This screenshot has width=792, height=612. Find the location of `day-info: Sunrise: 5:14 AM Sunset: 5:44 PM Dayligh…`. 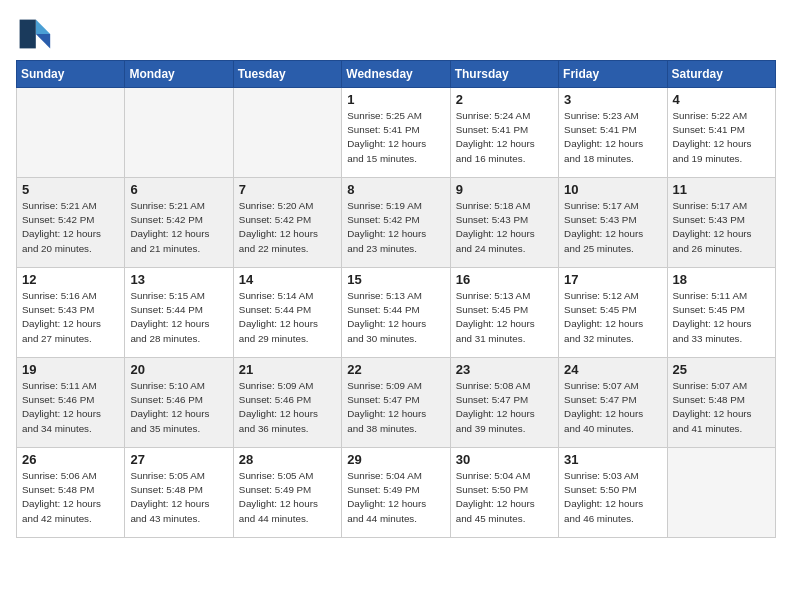

day-info: Sunrise: 5:14 AM Sunset: 5:44 PM Dayligh… is located at coordinates (288, 318).